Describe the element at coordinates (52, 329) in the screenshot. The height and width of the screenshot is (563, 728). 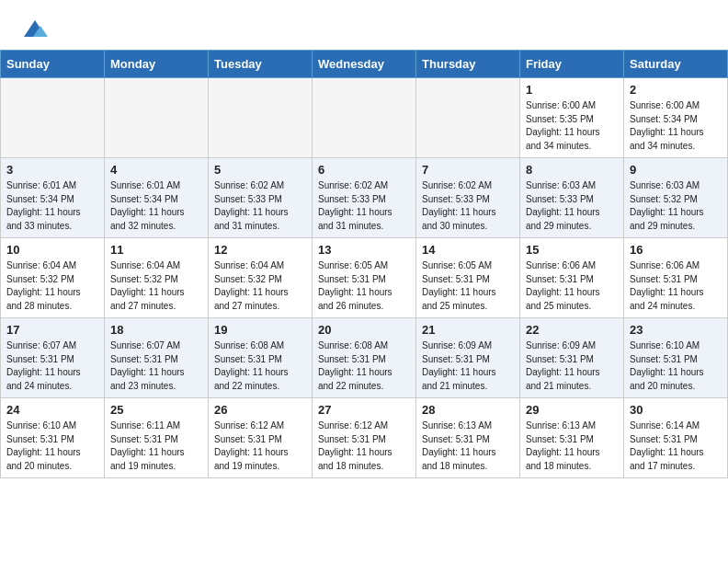
I see `day-number: 17` at that location.